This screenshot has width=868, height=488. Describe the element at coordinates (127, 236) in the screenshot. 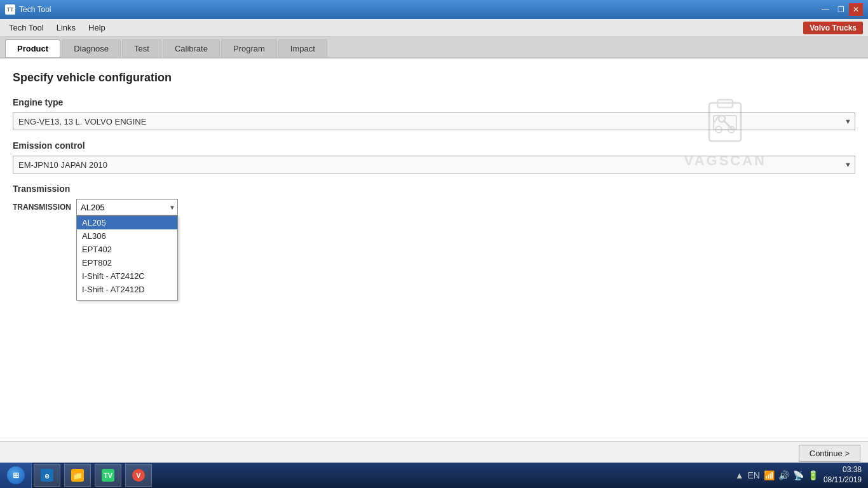

I see `transmission-option-al306: AL306` at that location.